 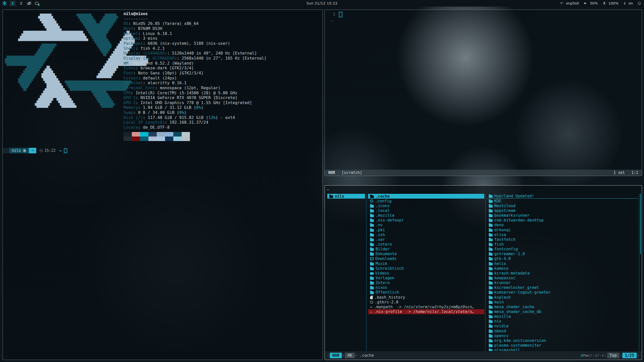 What do you see at coordinates (139, 88) in the screenshot?
I see `fastfetch-label: Terminal Font` at bounding box center [139, 88].